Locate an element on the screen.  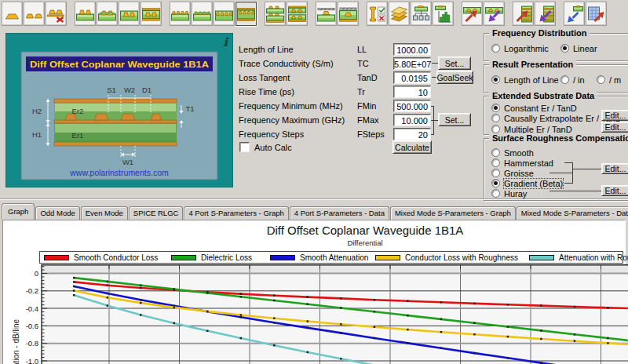
radio-label: Linear is located at coordinates (586, 49).